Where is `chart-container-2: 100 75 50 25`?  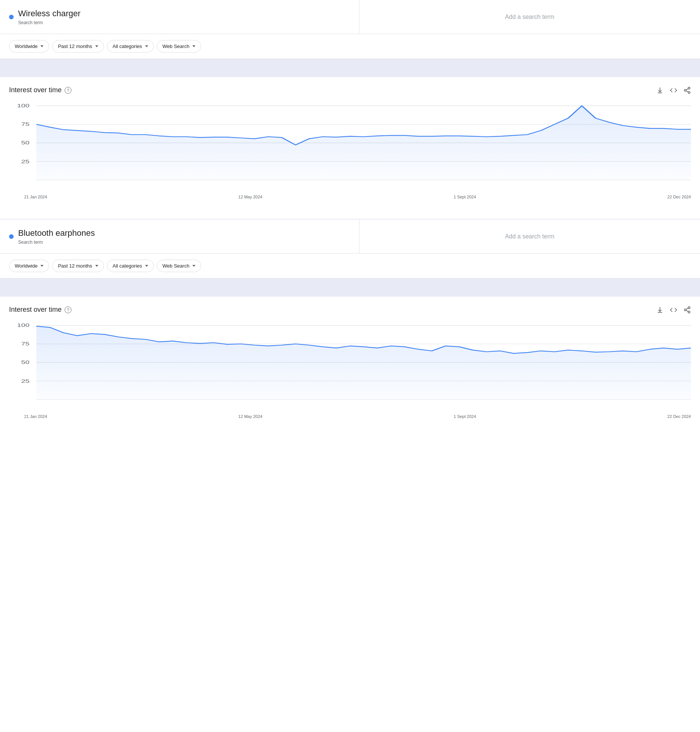
chart-container-2: 100 75 50 25 is located at coordinates (350, 367).